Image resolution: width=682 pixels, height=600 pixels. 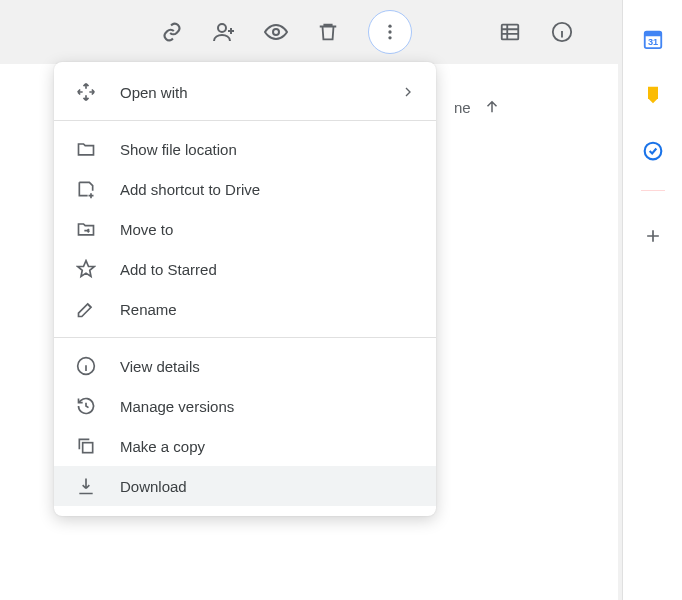 I want to click on menu-item-label: View details, so click(x=268, y=366).